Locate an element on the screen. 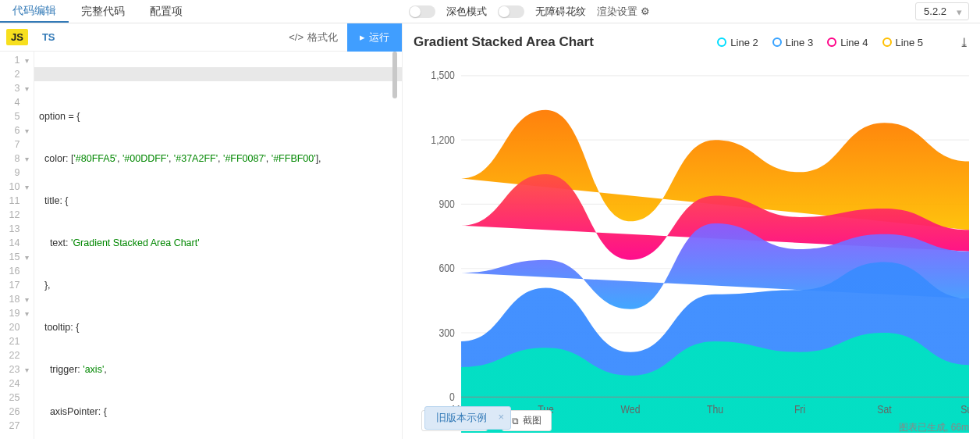 Image resolution: width=980 pixels, height=439 pixels. version-select: 5.2.2 is located at coordinates (943, 11).